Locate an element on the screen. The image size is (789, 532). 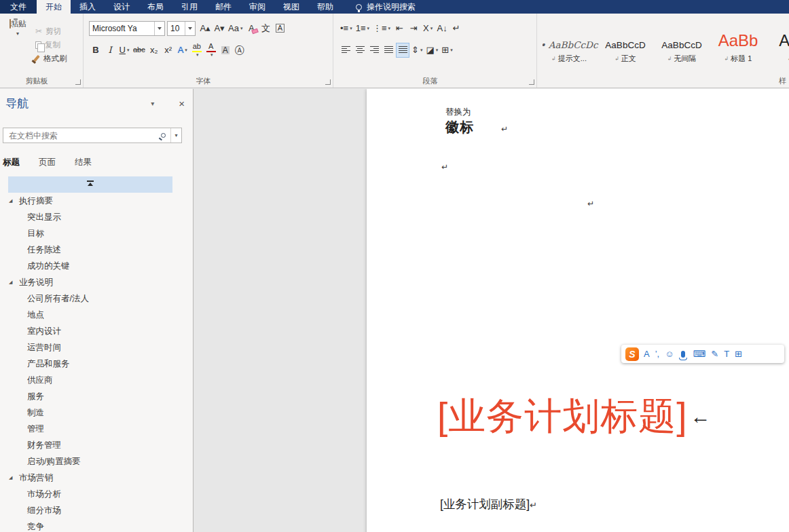
subscript-button: x₂ is located at coordinates (154, 50).